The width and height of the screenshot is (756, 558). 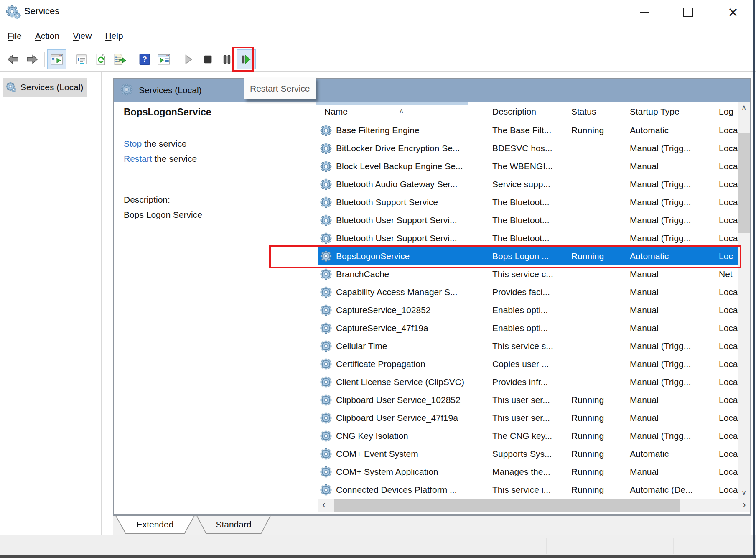 What do you see at coordinates (527, 436) in the screenshot?
I see `service-description: The CNG key...` at bounding box center [527, 436].